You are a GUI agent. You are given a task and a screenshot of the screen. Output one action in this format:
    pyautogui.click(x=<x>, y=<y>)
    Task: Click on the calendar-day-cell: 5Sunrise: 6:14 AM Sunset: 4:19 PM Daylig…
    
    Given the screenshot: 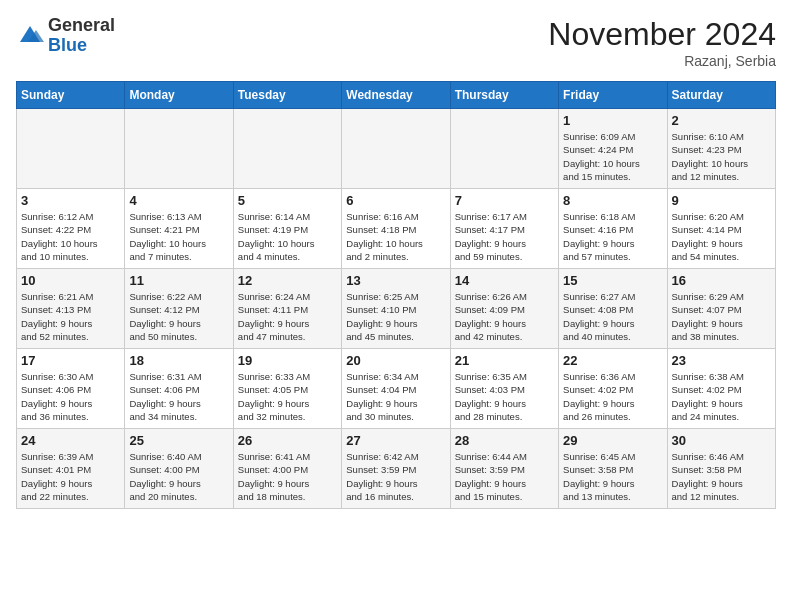 What is the action you would take?
    pyautogui.click(x=287, y=229)
    